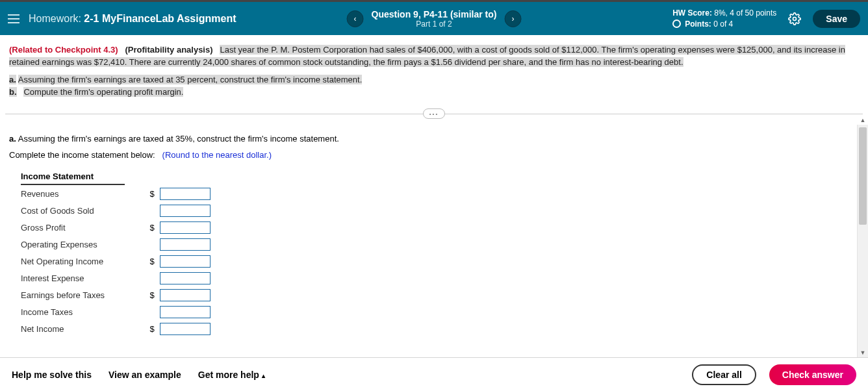 Image resolution: width=868 pixels, height=391 pixels. What do you see at coordinates (513, 19) in the screenshot?
I see `next-question-button: ›` at bounding box center [513, 19].